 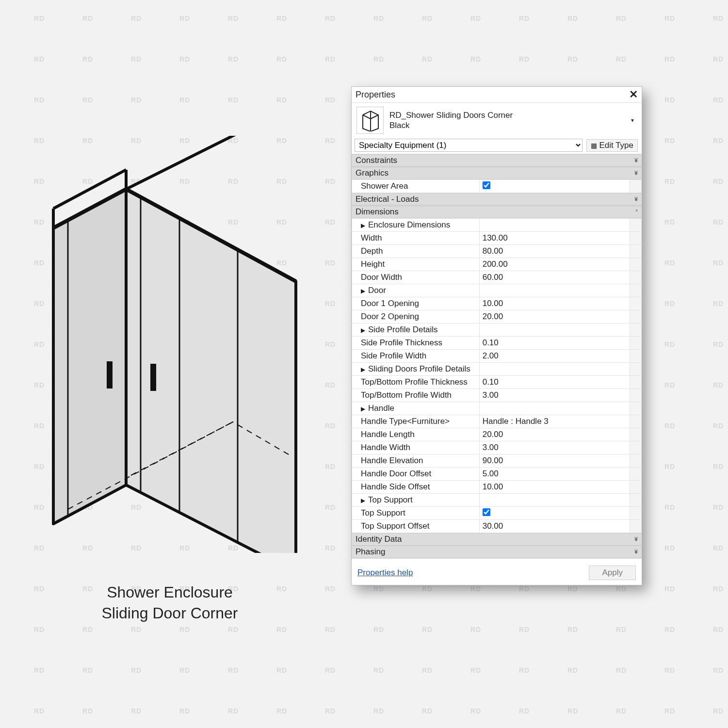 I want to click on param-label: Top Support, so click(x=416, y=513).